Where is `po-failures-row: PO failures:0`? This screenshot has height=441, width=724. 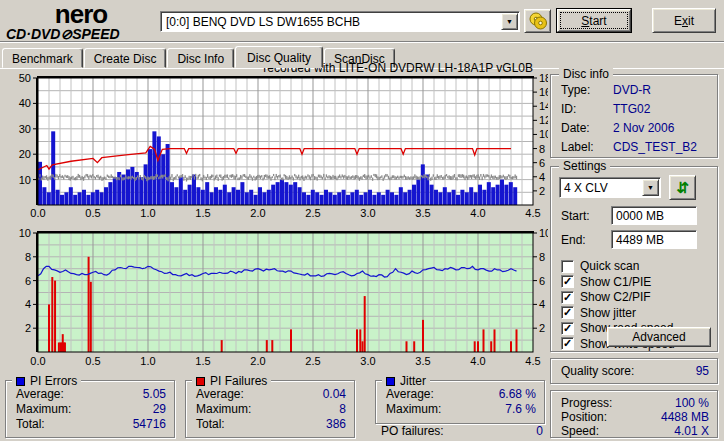
po-failures-row: PO failures:0 is located at coordinates (462, 431).